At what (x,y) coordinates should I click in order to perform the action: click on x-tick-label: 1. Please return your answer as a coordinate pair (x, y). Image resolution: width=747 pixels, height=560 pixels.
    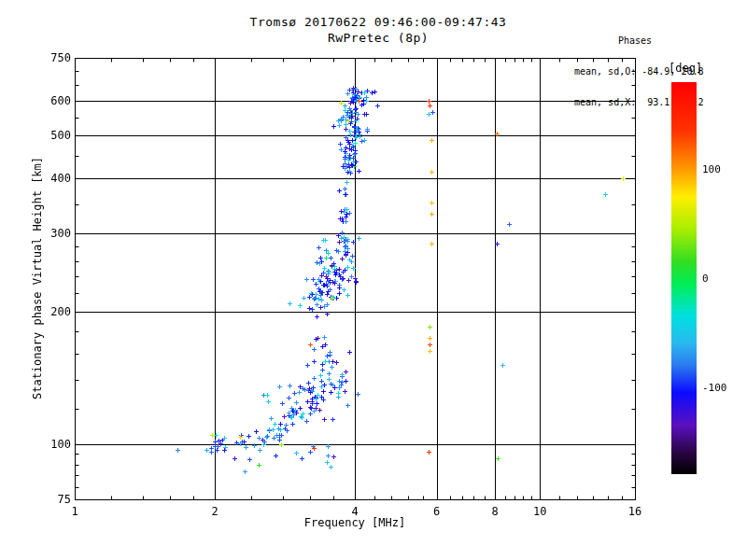
    Looking at the image, I should click on (75, 511).